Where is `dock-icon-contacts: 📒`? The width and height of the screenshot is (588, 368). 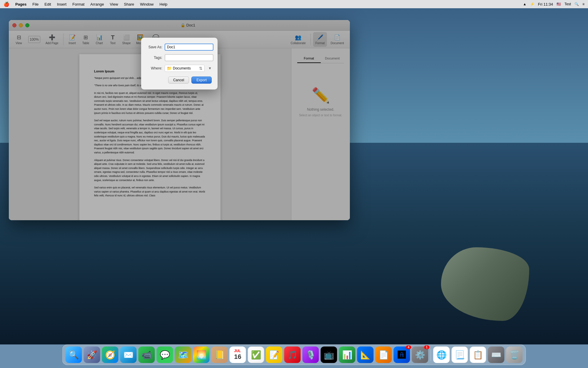 dock-icon-contacts: 📒 is located at coordinates (220, 355).